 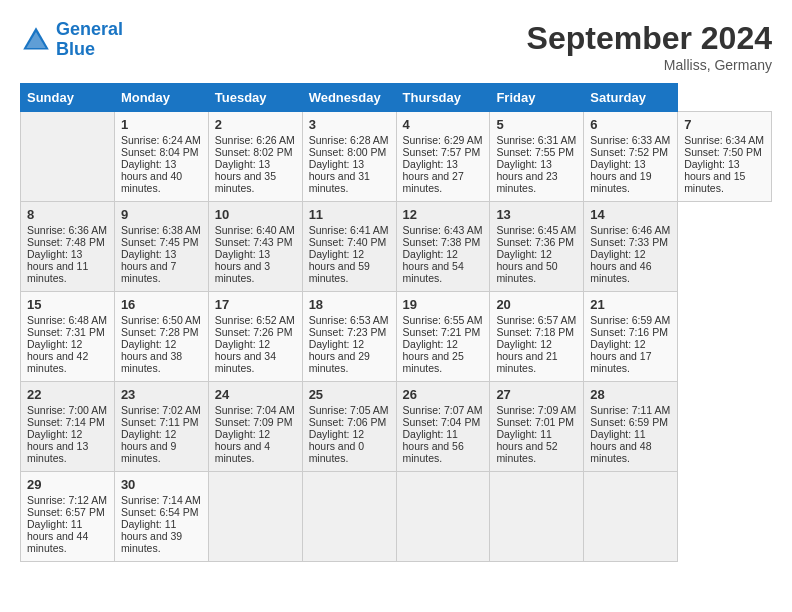 I want to click on sunset-text: Sunset: 7:50 PM, so click(x=724, y=152).